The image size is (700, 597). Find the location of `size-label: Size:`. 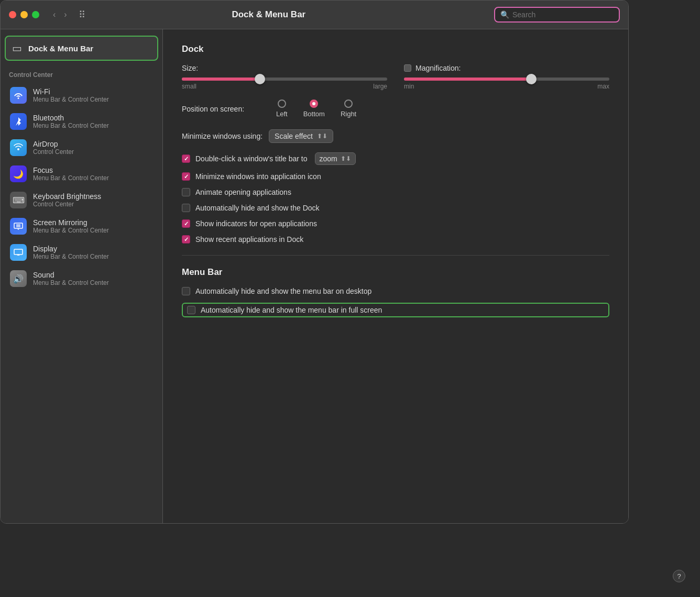

size-label: Size: is located at coordinates (190, 68).